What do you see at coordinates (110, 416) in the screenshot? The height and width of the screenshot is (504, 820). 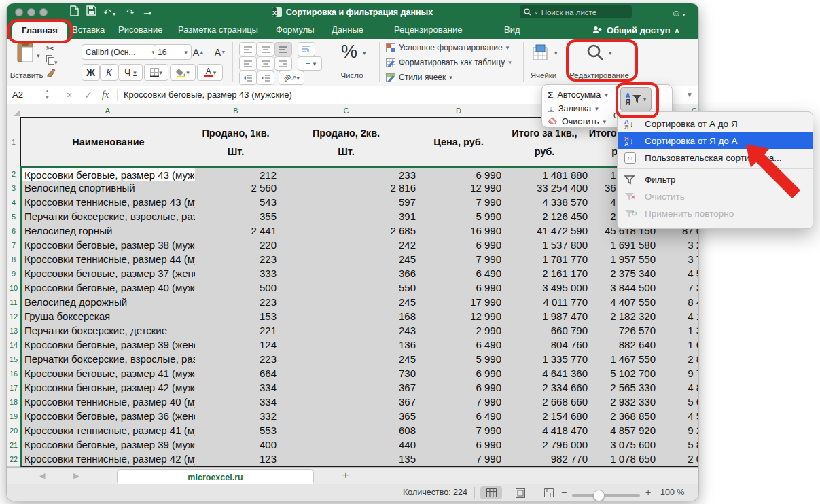 I see `cell-A19: Кроссовки беговые, размер 36 (женские)` at bounding box center [110, 416].